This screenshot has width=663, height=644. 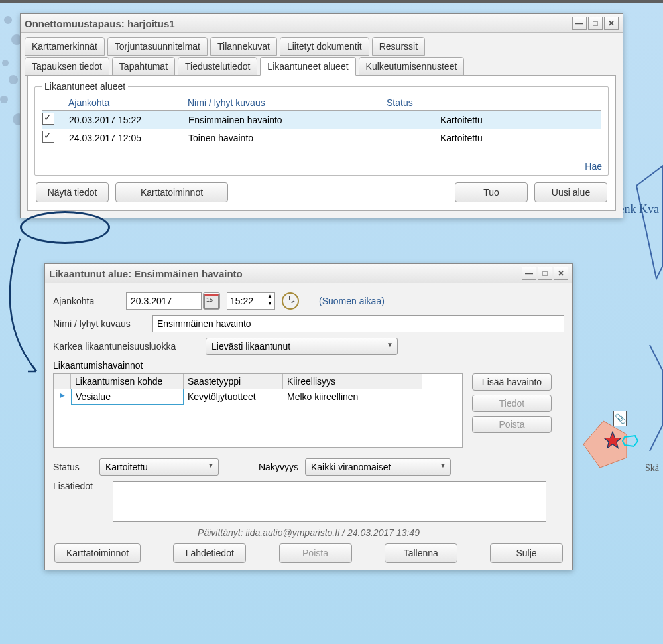 I want to click on search-link: Hae, so click(x=593, y=166).